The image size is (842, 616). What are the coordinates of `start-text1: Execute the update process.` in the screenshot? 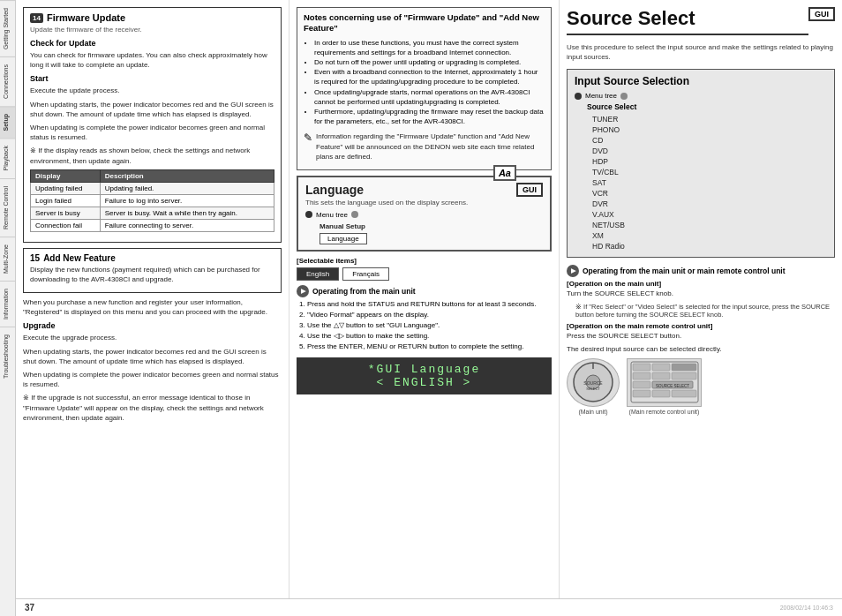 It's located at (152, 90).